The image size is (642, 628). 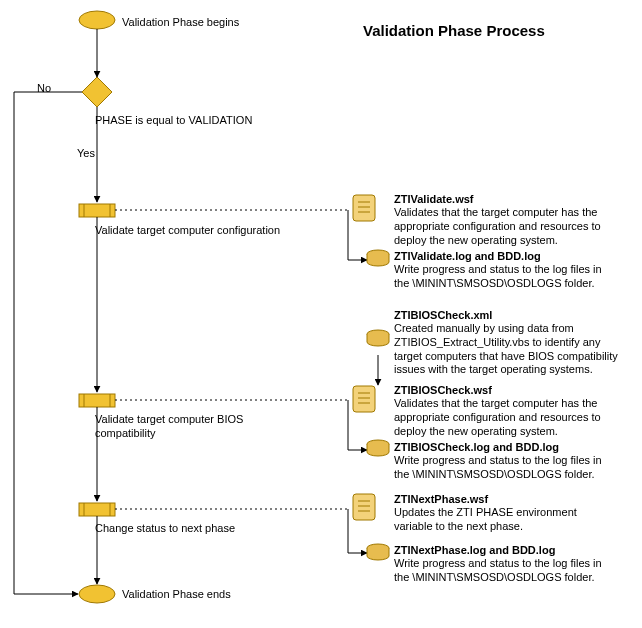 I want to click on step3-label: Change status to next phase, so click(x=190, y=529).